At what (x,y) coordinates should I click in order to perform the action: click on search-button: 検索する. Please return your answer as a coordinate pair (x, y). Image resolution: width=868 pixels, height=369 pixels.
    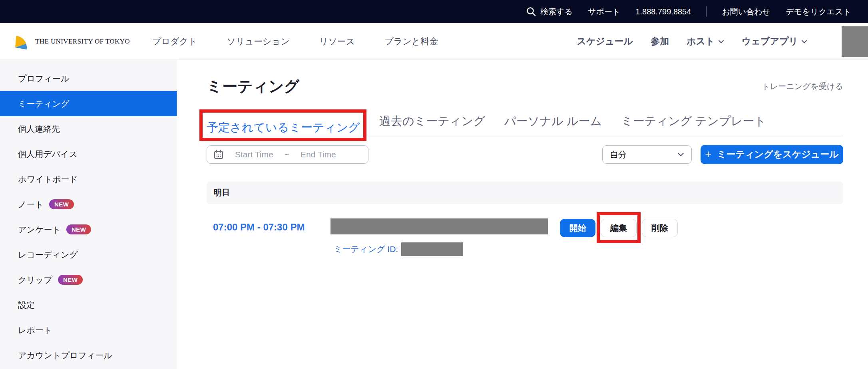
    Looking at the image, I should click on (549, 12).